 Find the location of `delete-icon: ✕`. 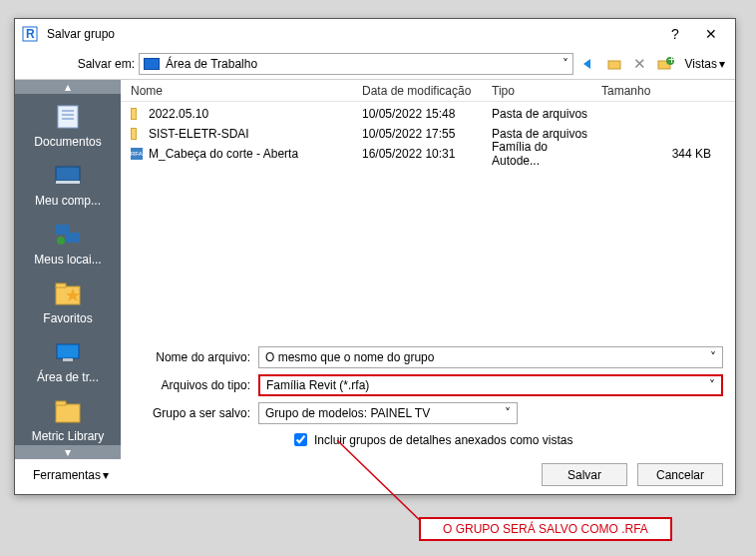

delete-icon: ✕ is located at coordinates (640, 64).